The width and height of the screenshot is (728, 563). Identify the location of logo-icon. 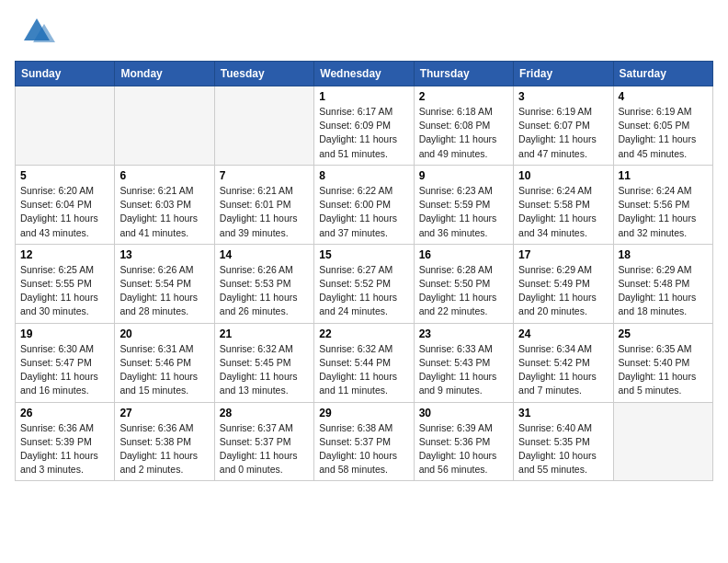
(37, 32).